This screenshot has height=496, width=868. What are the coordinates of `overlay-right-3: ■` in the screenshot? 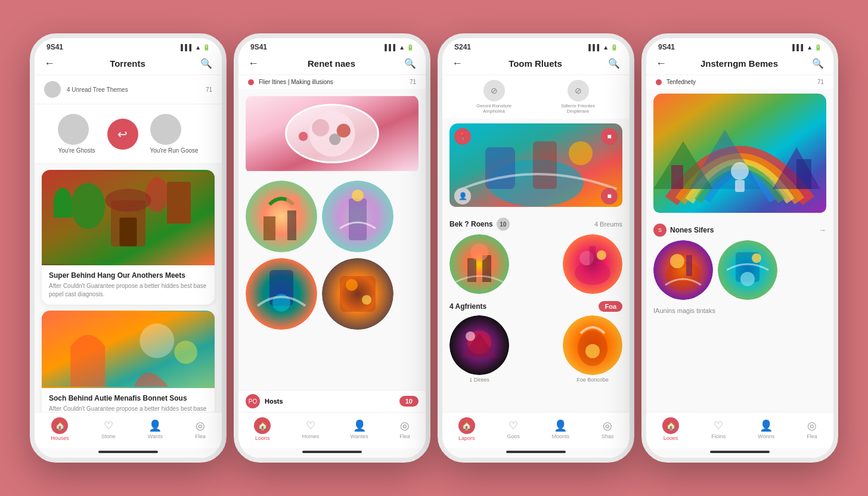 It's located at (609, 137).